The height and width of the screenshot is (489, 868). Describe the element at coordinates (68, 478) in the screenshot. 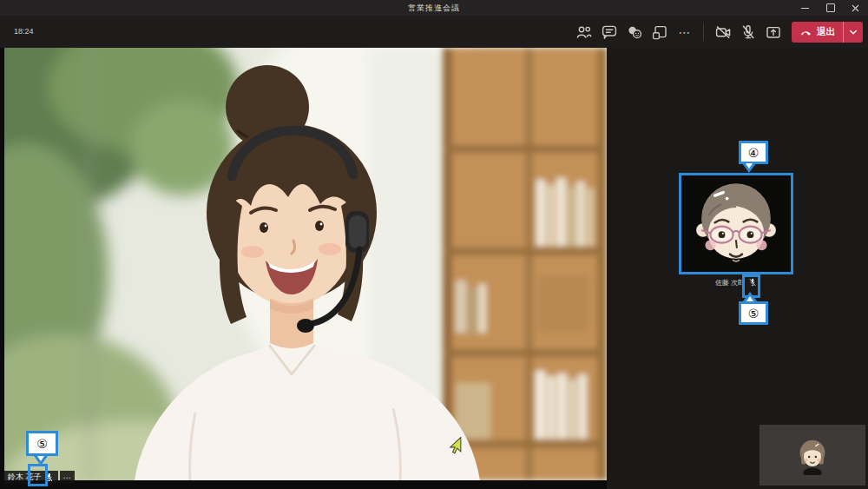

I see `tile-more-icon: ⋯` at that location.